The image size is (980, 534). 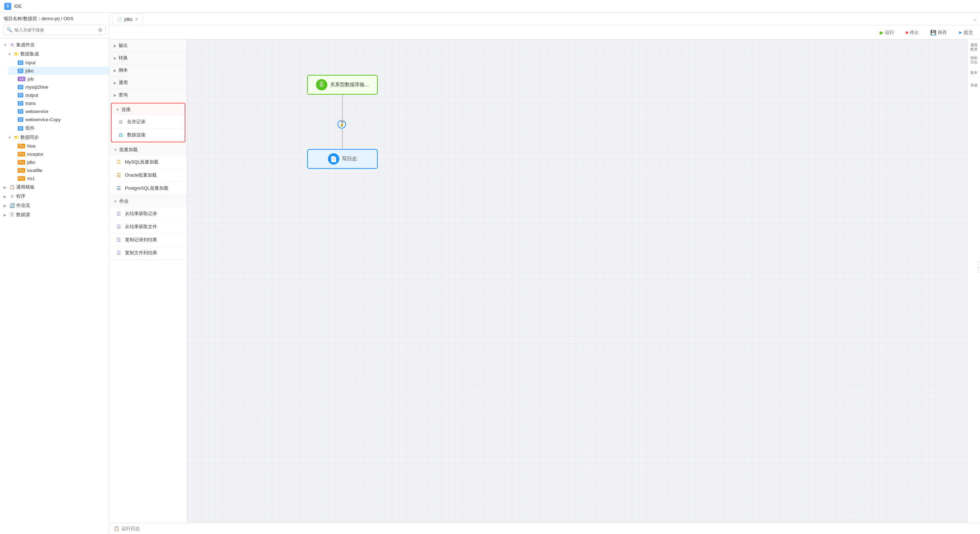 I want to click on comp-section-query-header: ▶ 查询, so click(x=148, y=95).